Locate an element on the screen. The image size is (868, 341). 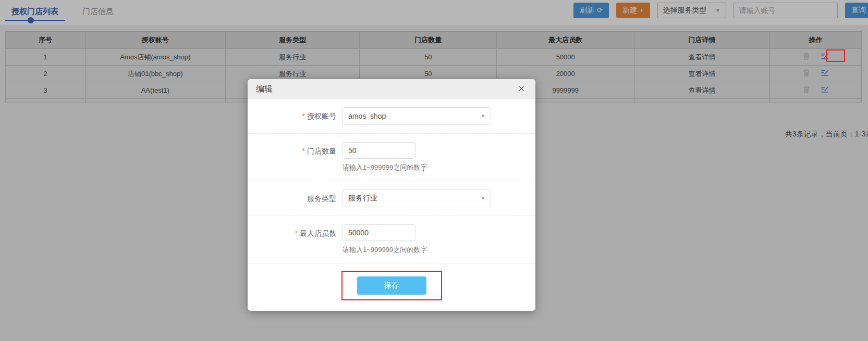
modal-title: 编辑 is located at coordinates (264, 90).